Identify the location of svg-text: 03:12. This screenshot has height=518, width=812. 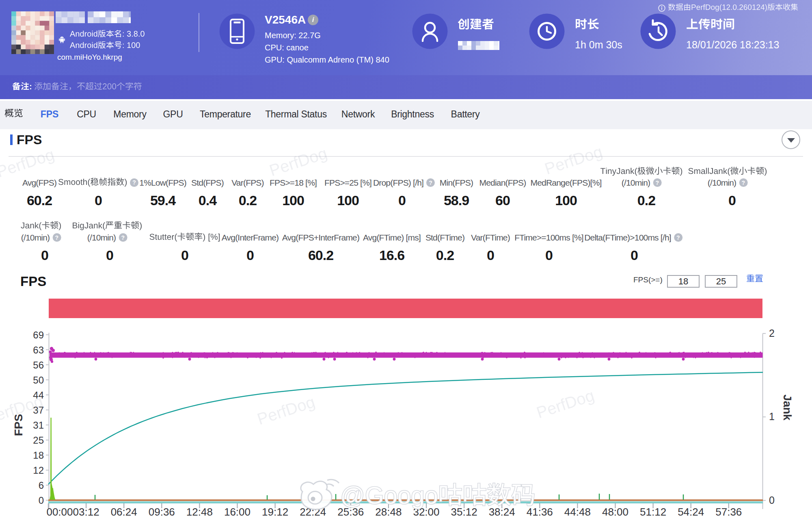
(86, 512).